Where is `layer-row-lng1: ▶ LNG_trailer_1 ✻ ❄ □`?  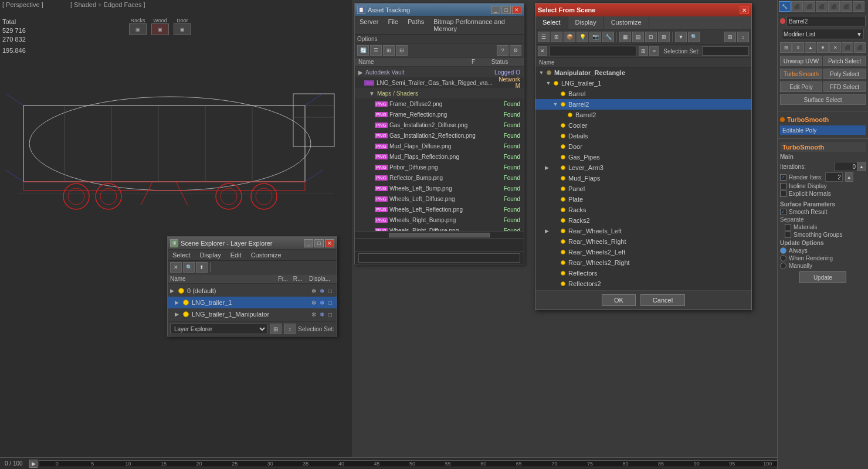 layer-row-lng1: ▶ LNG_trailer_1 ✻ ❄ □ is located at coordinates (252, 303).